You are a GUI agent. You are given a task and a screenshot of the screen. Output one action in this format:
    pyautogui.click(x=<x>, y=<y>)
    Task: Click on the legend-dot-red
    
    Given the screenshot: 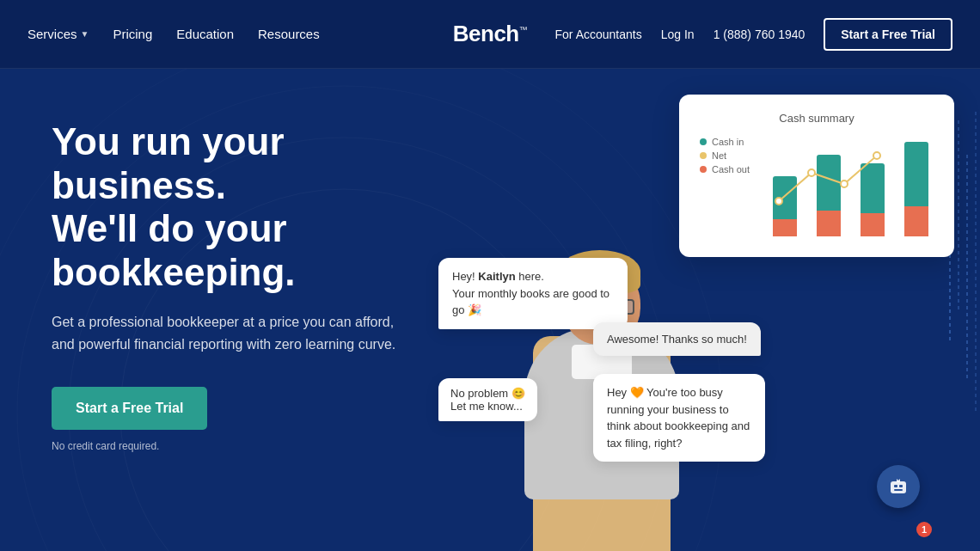 What is the action you would take?
    pyautogui.click(x=703, y=169)
    